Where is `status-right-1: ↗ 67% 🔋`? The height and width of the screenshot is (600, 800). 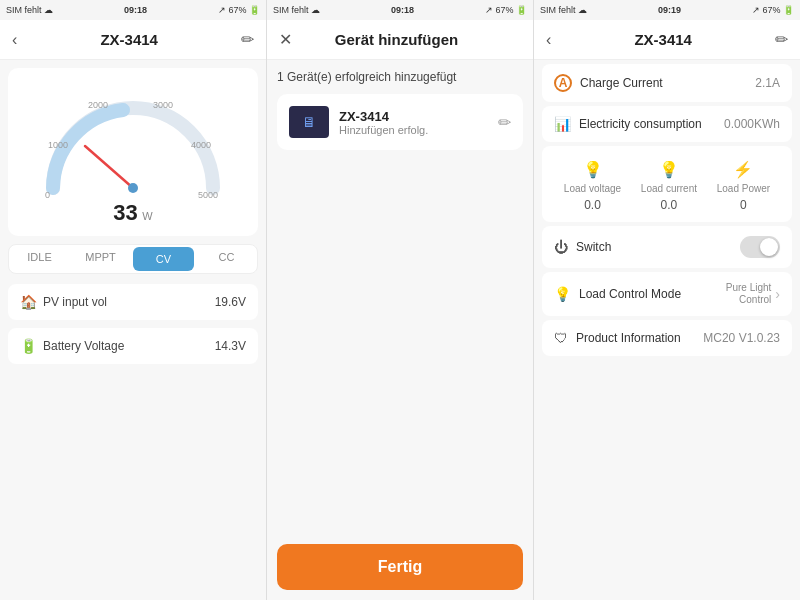
status-right-1: ↗ 67% 🔋 is located at coordinates (239, 10).